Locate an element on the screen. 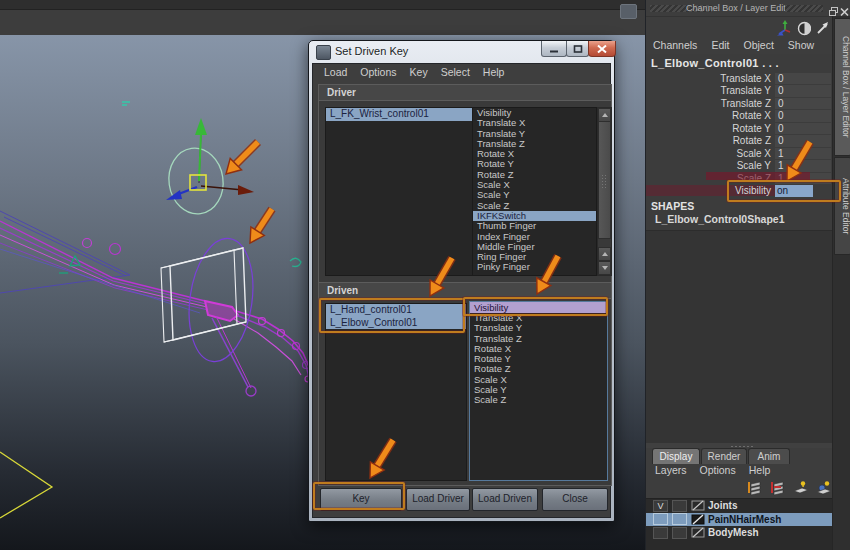 This screenshot has width=850, height=550. shape-node-name: L_Elbow_Control0Shape1 is located at coordinates (720, 219).